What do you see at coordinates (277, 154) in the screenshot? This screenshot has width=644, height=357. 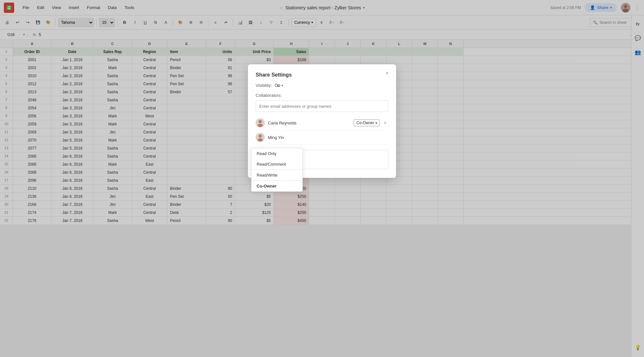 I see `role-read-only: Read Only` at bounding box center [277, 154].